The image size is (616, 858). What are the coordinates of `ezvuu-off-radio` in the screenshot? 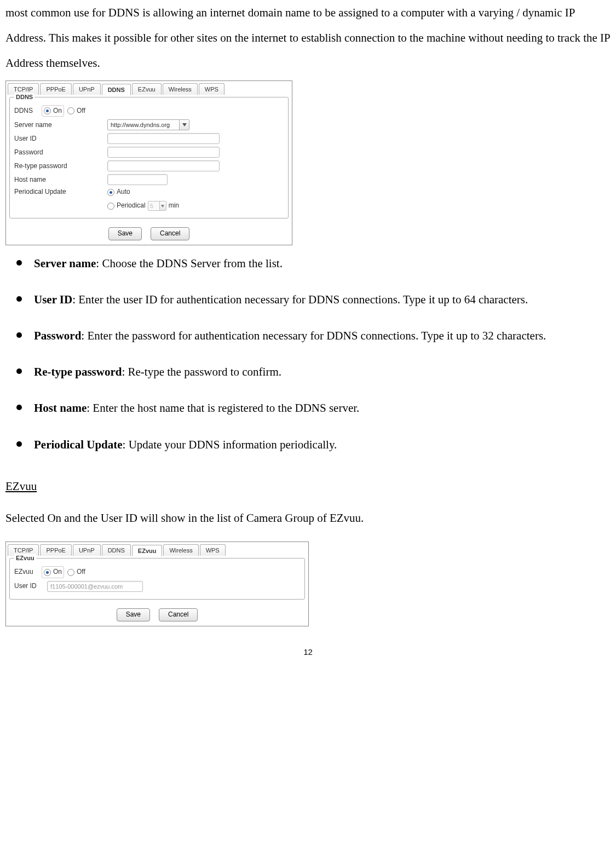 It's located at (71, 573).